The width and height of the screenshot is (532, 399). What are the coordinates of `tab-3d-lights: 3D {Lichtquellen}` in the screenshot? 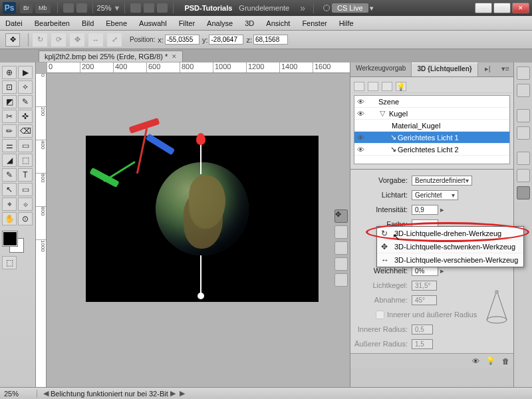 It's located at (444, 69).